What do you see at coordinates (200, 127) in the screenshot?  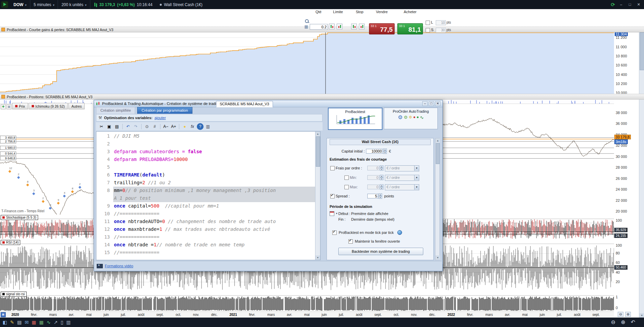 I see `help-icon: ?` at bounding box center [200, 127].